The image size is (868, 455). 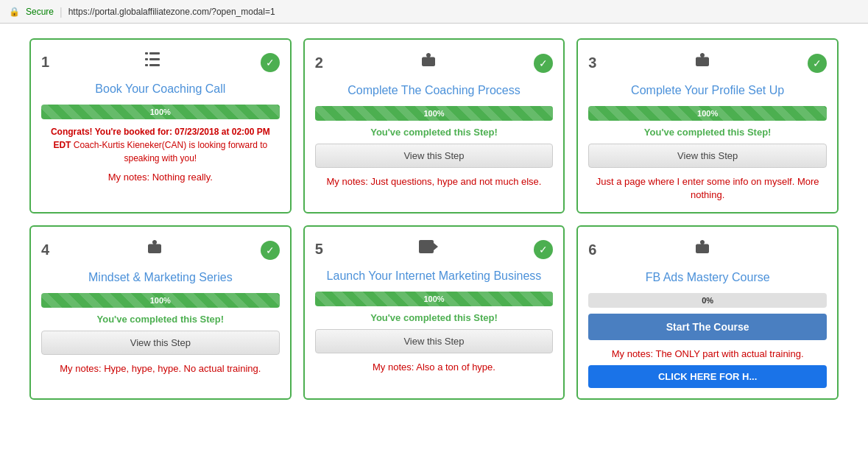 What do you see at coordinates (708, 113) in the screenshot?
I see `card-3-progress-bar: 100%` at bounding box center [708, 113].